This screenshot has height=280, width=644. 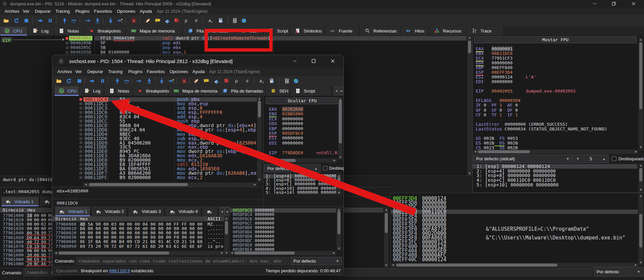 What do you see at coordinates (27, 21) in the screenshot?
I see `toolbar-button-stop-icon` at bounding box center [27, 21].